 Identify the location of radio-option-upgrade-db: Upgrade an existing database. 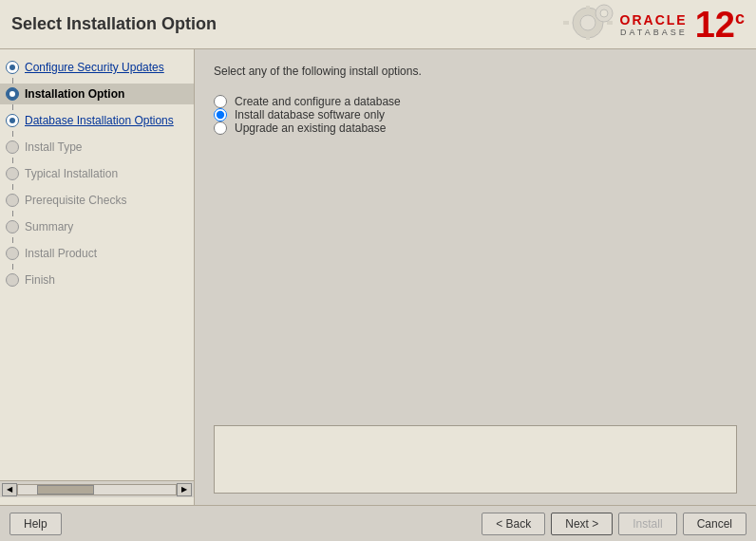
(475, 128).